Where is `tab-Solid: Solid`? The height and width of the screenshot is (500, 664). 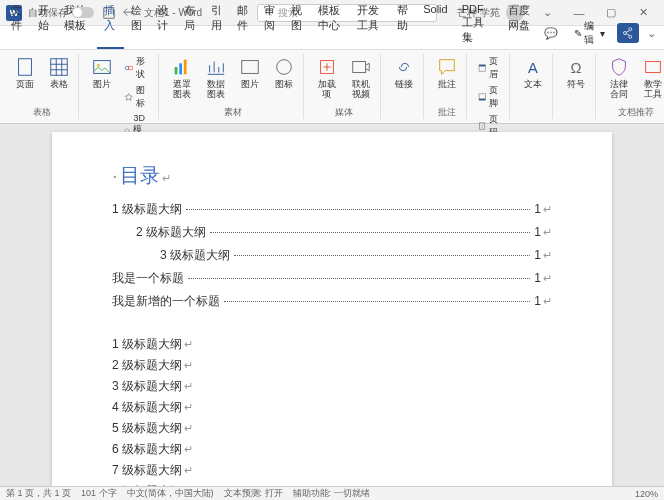 tab-Solid: Solid is located at coordinates (435, 24).